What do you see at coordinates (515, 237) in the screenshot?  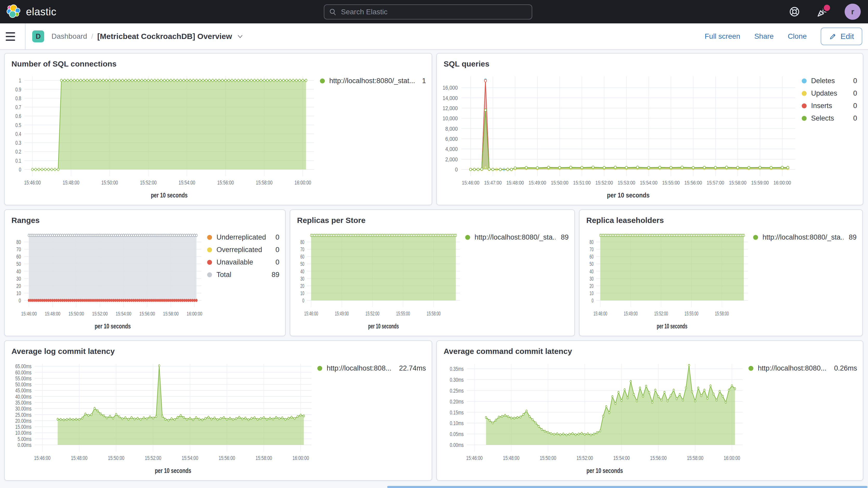 I see `legend-label: http://localhost:8080/_sta...` at bounding box center [515, 237].